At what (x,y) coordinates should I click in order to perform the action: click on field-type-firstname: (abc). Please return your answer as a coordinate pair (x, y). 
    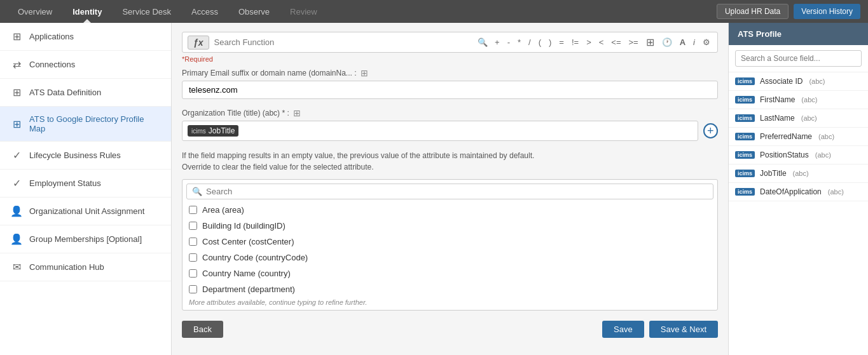
    Looking at the image, I should click on (809, 100).